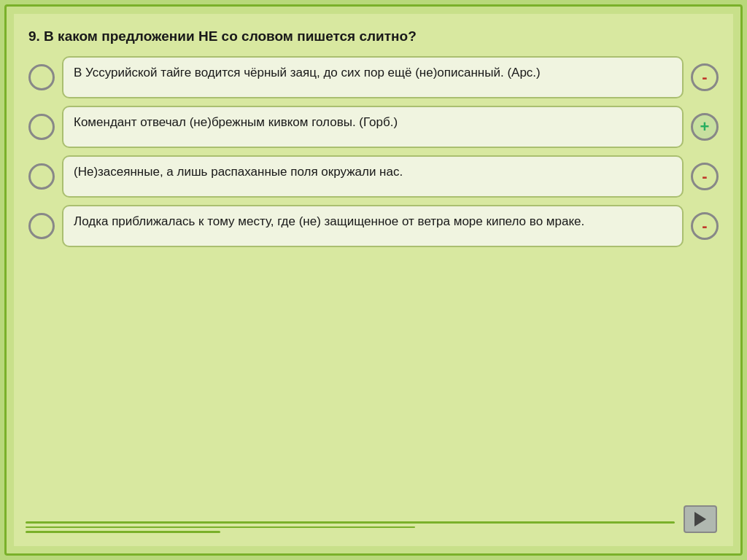 Image resolution: width=747 pixels, height=560 pixels. What do you see at coordinates (374, 127) in the screenshot?
I see `answer-row-2: Комендант отвечал (не)брежным кивком гол…` at bounding box center [374, 127].